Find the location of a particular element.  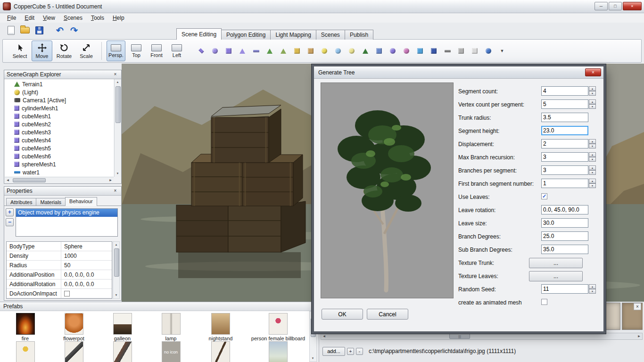

scroll-down-icon: ▼ is located at coordinates (313, 358).